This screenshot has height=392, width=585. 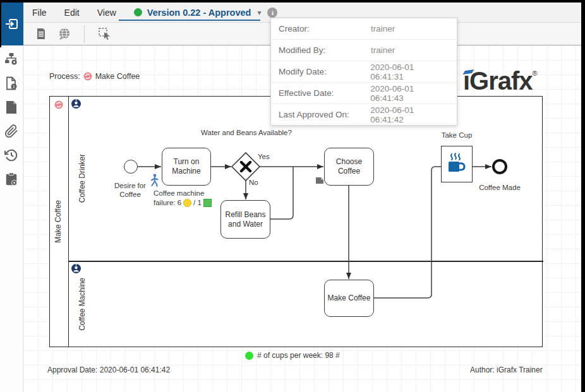 What do you see at coordinates (11, 131) in the screenshot?
I see `sidebar-item-attachments` at bounding box center [11, 131].